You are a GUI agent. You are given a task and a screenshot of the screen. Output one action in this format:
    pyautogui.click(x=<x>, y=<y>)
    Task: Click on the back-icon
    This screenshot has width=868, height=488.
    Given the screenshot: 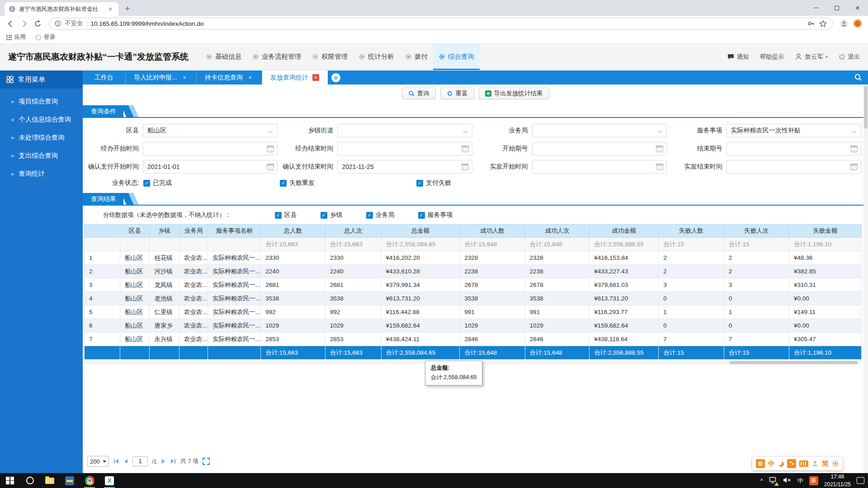 What is the action you would take?
    pyautogui.click(x=10, y=23)
    